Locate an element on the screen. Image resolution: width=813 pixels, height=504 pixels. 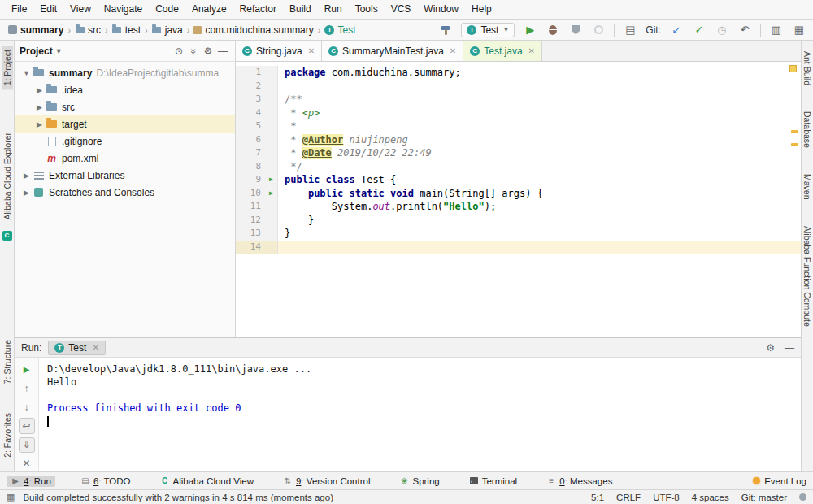
hide-panel-icon: — is located at coordinates (223, 51).